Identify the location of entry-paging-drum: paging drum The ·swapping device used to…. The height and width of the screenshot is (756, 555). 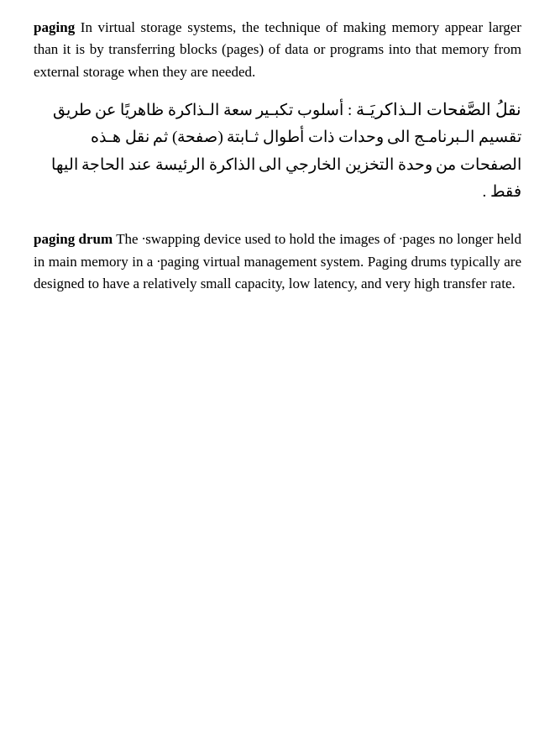
(277, 262).